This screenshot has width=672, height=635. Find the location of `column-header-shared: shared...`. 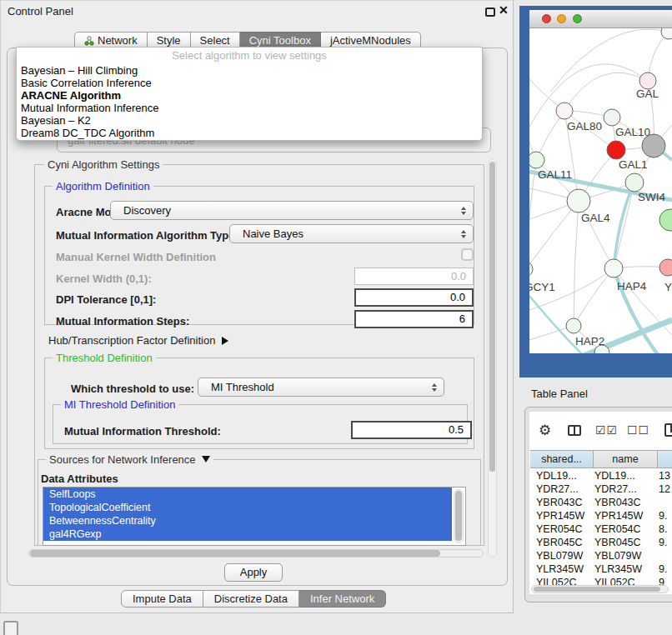

column-header-shared: shared... is located at coordinates (562, 459).